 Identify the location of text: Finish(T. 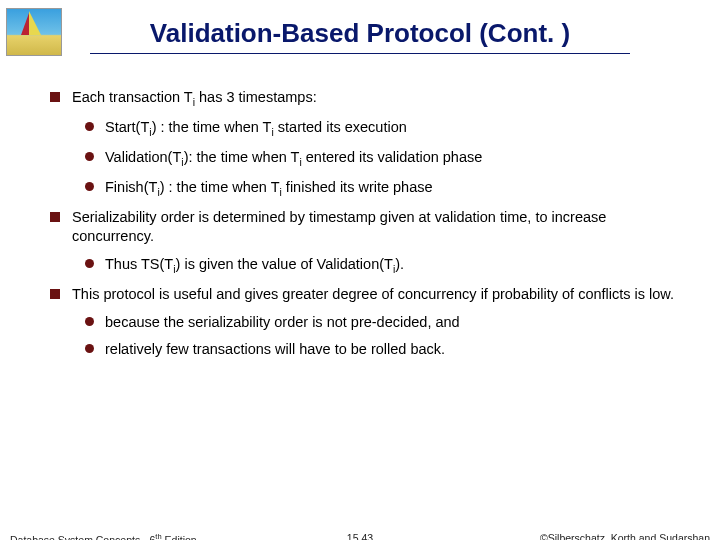
(131, 187).